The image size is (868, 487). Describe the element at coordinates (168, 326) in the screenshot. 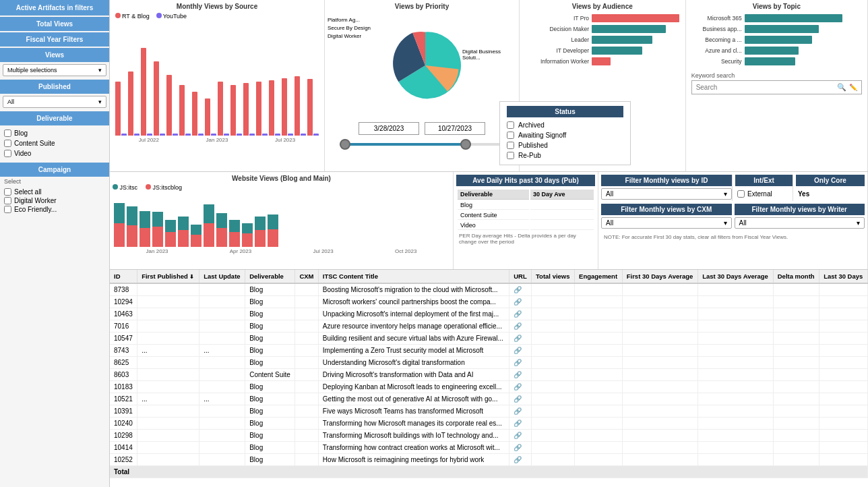

I see `cell-first-pub` at that location.